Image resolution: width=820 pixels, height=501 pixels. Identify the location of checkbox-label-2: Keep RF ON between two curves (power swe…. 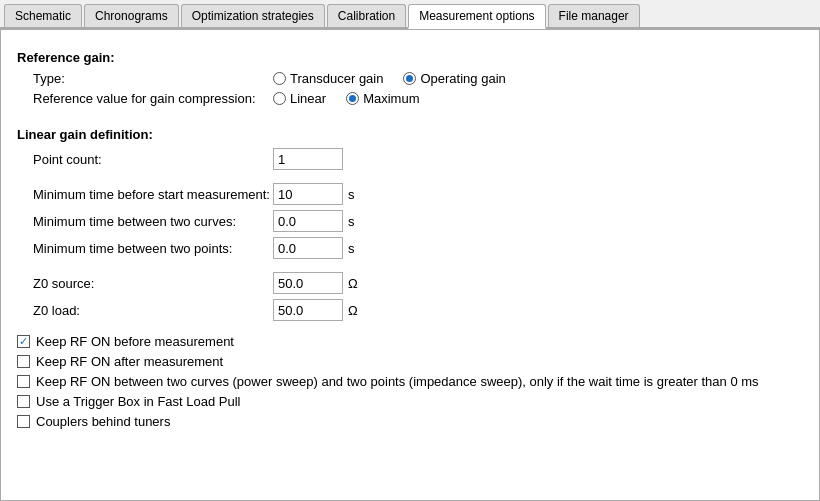
(398, 382).